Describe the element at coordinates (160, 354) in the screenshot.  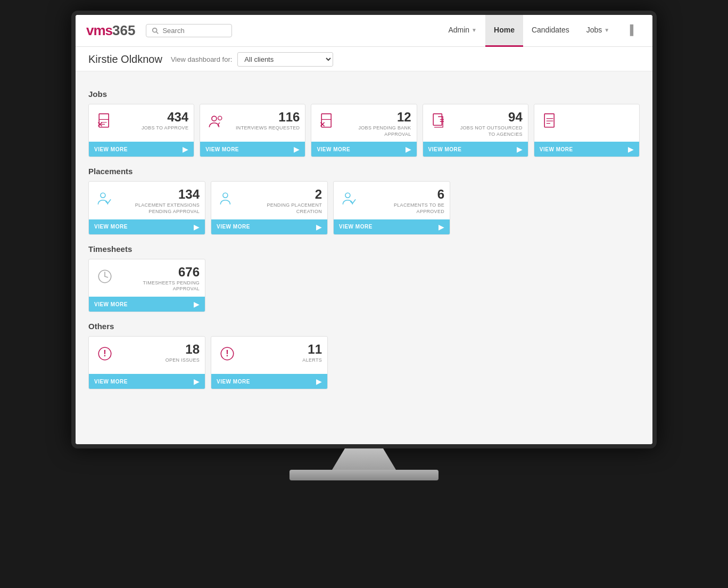
I see `open-issues-info: 18 OPEN ISSUES` at that location.